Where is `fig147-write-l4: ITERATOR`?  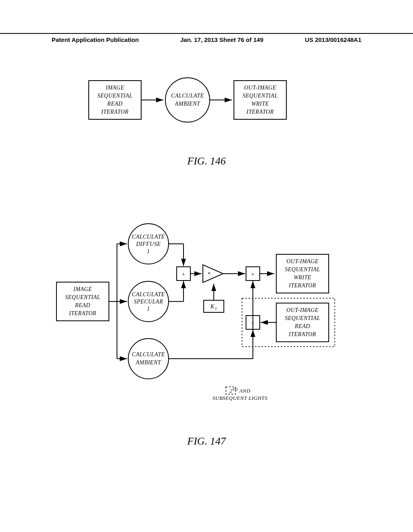
fig147-write-l4: ITERATOR is located at coordinates (302, 285).